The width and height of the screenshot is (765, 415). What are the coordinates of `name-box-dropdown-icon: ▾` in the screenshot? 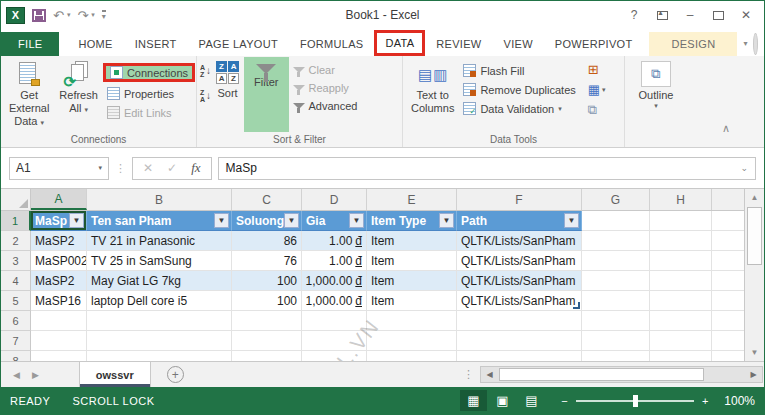 It's located at (100, 168).